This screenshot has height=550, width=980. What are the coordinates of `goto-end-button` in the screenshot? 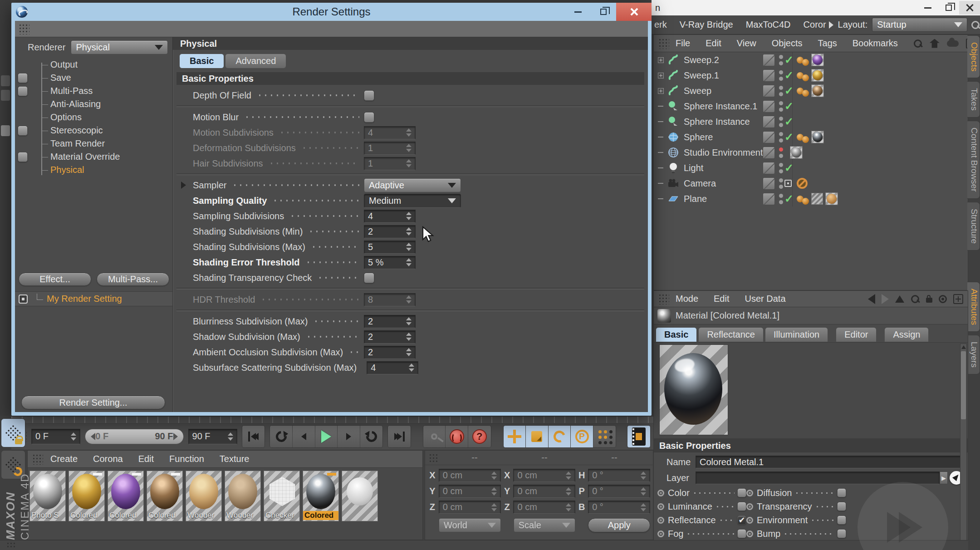 It's located at (399, 437).